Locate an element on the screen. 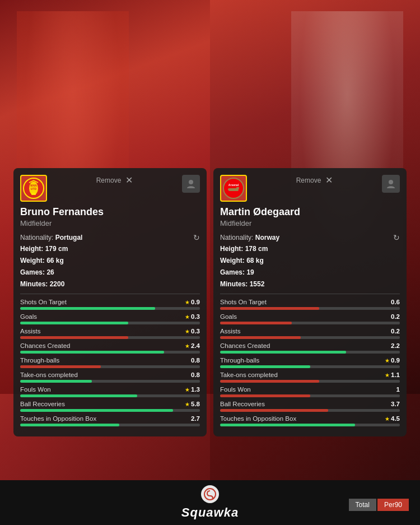 The width and height of the screenshot is (420, 525). stat-row-0-8: Touches in Opposition Box2.7 is located at coordinates (110, 421).